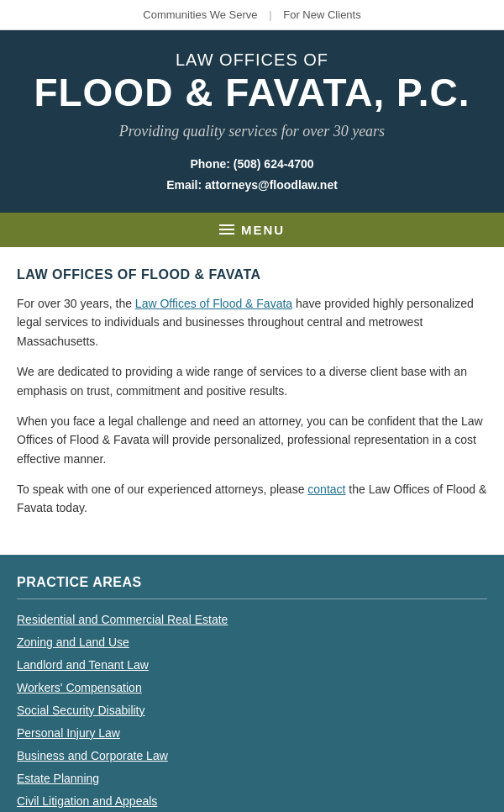  Describe the element at coordinates (184, 185) in the screenshot. I see `email-label: Email:` at that location.